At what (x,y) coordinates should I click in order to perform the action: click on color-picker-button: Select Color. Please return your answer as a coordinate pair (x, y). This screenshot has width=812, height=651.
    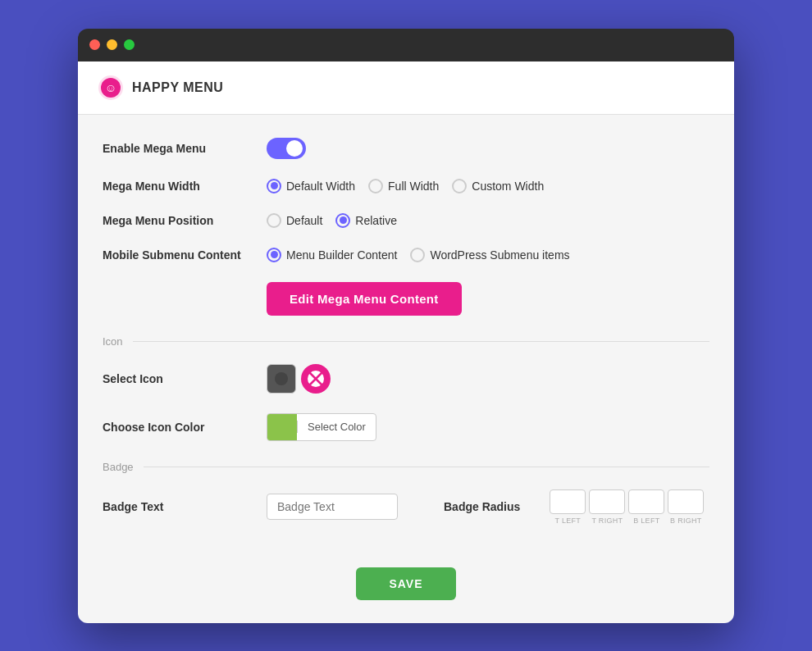
    Looking at the image, I should click on (322, 427).